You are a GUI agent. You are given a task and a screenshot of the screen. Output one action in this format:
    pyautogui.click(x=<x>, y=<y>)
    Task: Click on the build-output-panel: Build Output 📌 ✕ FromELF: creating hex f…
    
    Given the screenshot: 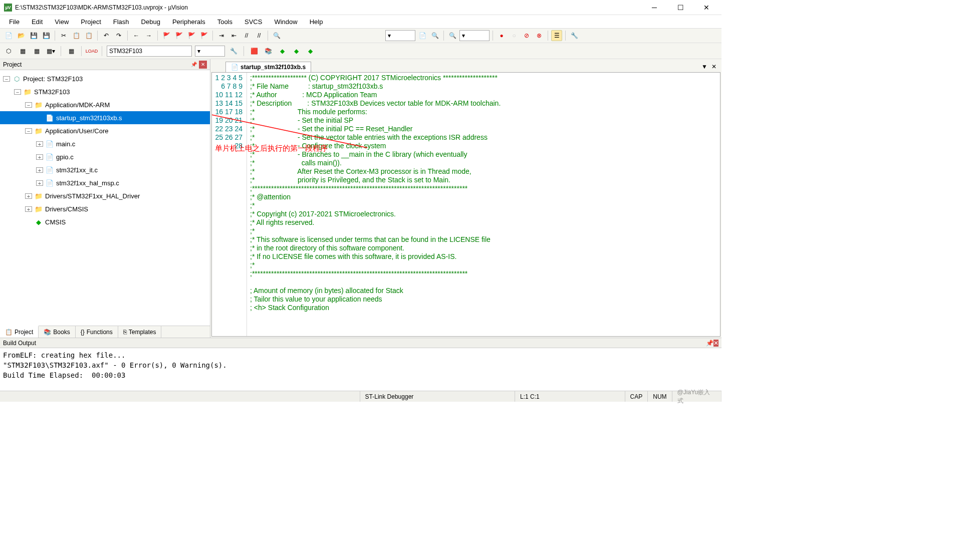 What is the action you would take?
    pyautogui.click(x=361, y=364)
    